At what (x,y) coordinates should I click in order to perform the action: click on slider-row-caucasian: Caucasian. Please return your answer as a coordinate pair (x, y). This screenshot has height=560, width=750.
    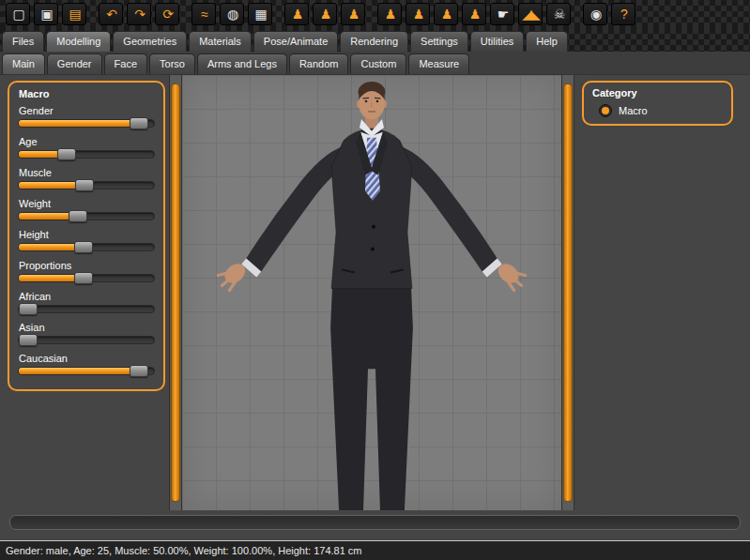
    Looking at the image, I should click on (86, 364).